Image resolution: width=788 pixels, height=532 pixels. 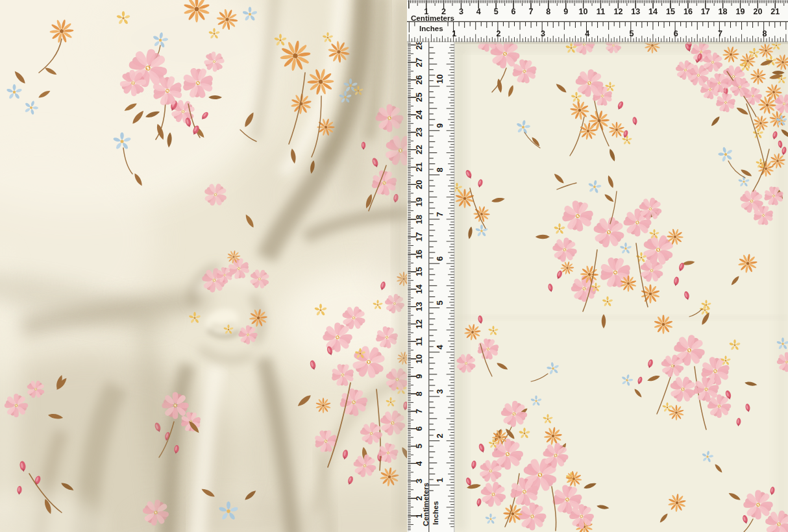 I want to click on svg-text: 27, so click(x=419, y=62).